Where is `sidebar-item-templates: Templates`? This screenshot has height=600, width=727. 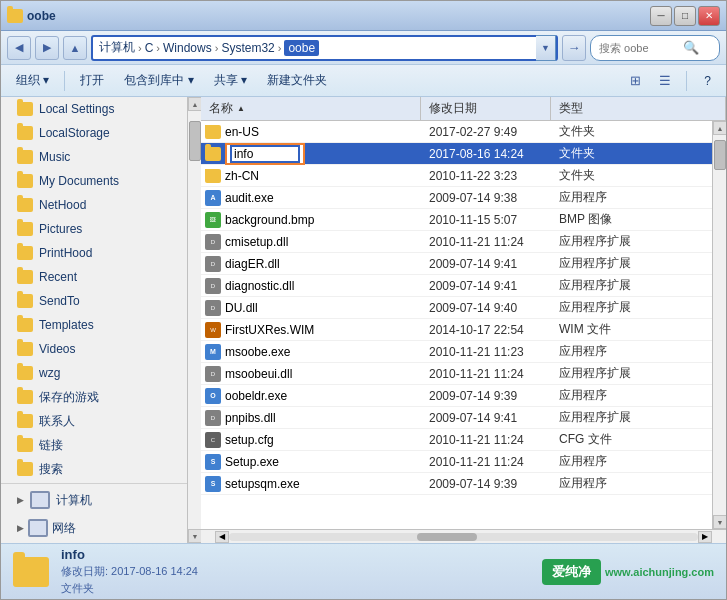 sidebar-item-templates: Templates is located at coordinates (94, 325).